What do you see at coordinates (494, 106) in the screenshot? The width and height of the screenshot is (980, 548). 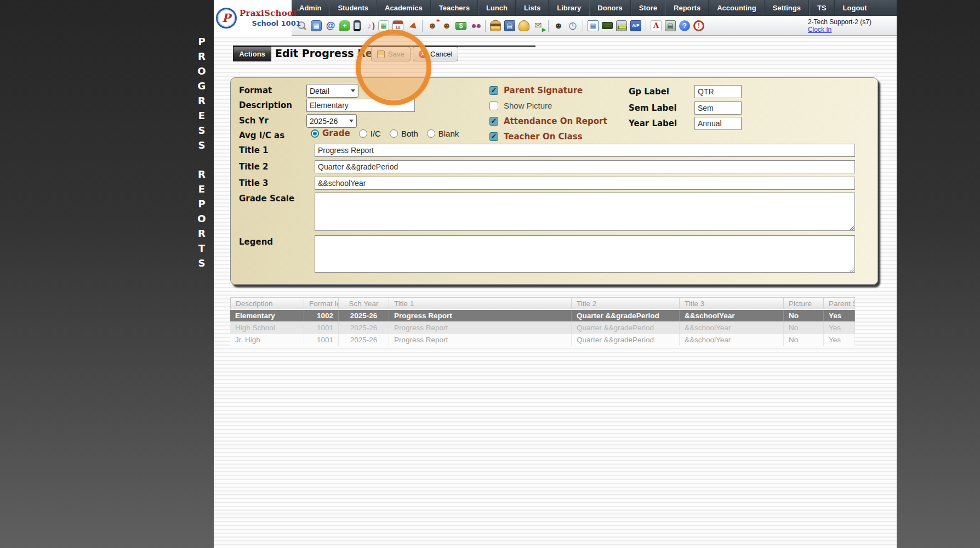 I see `unchecked-checkbox-icon` at bounding box center [494, 106].